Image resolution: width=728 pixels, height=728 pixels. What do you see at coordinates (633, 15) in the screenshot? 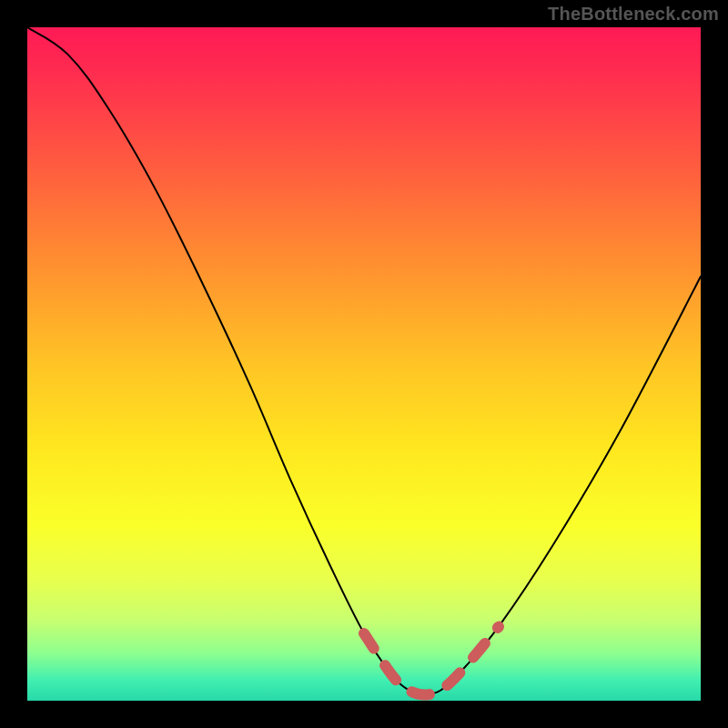
I see `watermark-label: TheBottleneck.com` at bounding box center [633, 15].